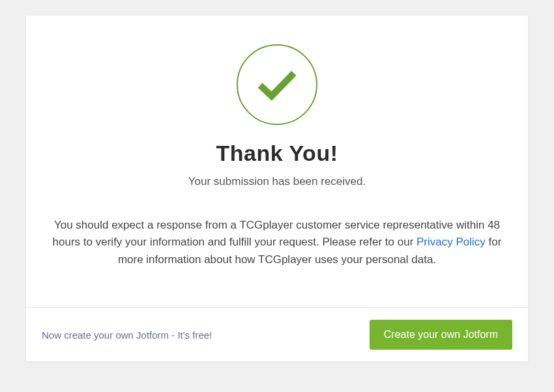 The width and height of the screenshot is (554, 392). What do you see at coordinates (277, 85) in the screenshot?
I see `checkmark-success-icon` at bounding box center [277, 85].